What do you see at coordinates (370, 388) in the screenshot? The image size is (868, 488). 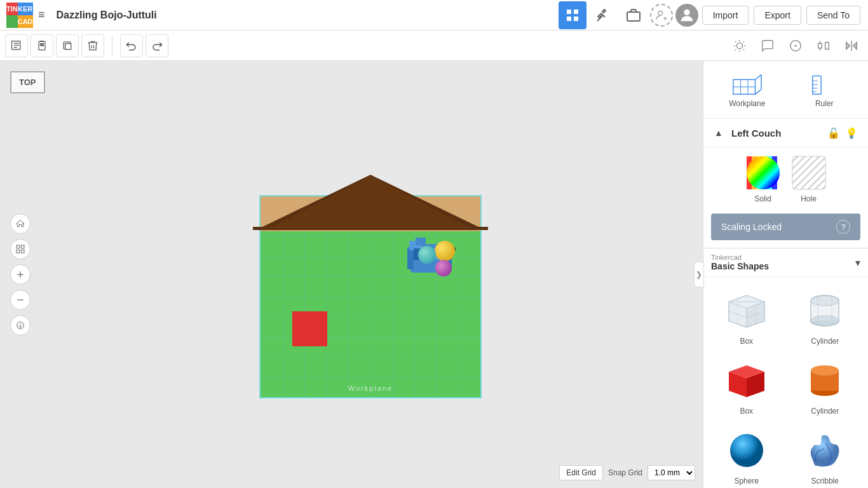 I see `workplane-label: Workplane` at bounding box center [370, 388].